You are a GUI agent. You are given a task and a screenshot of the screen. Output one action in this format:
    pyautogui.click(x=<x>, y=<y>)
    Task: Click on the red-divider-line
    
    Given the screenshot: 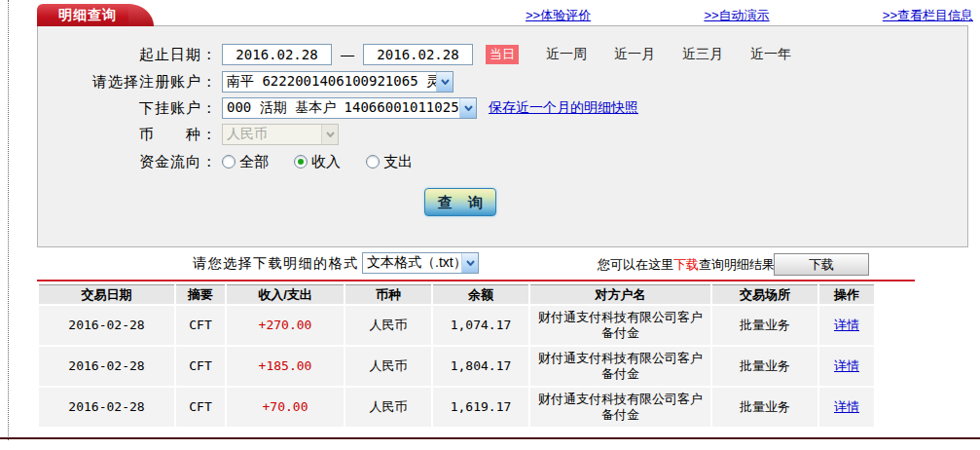 What is the action you would take?
    pyautogui.click(x=476, y=281)
    